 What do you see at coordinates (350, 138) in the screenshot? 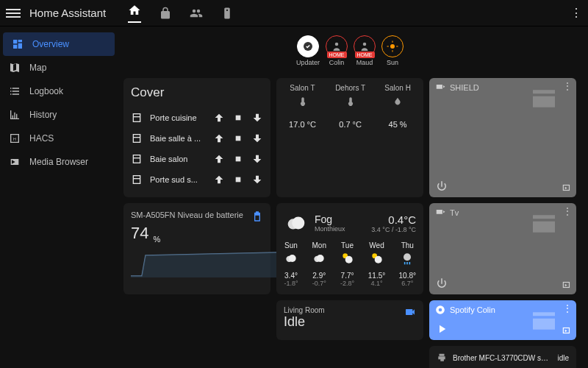
I see `sensor-dehors-t: Dehors T0.7 °C` at bounding box center [350, 138].